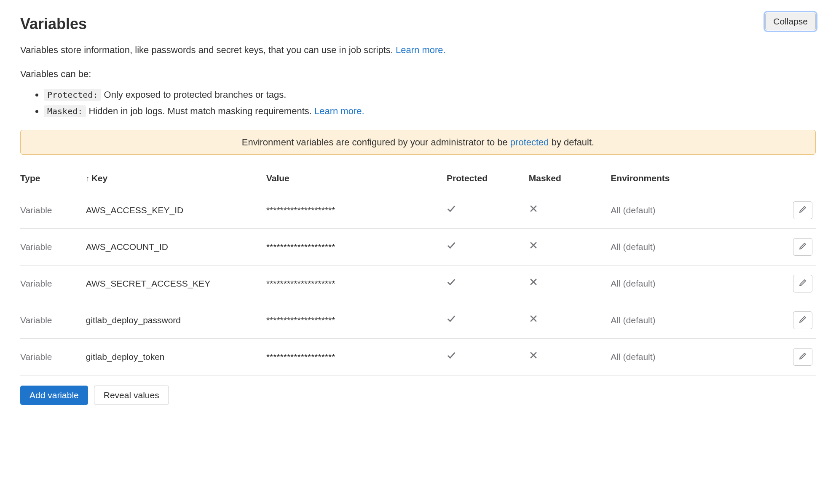 This screenshot has height=504, width=836. I want to click on column-header-masked: Masked, so click(570, 179).